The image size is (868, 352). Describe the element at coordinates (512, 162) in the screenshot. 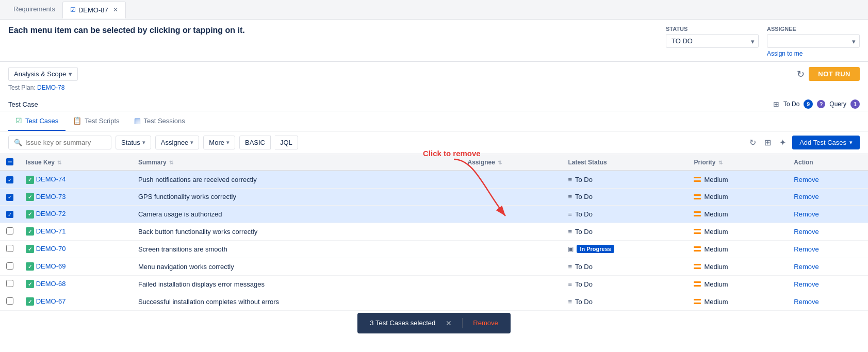

I see `assignee-col: Assignee ⇅` at that location.